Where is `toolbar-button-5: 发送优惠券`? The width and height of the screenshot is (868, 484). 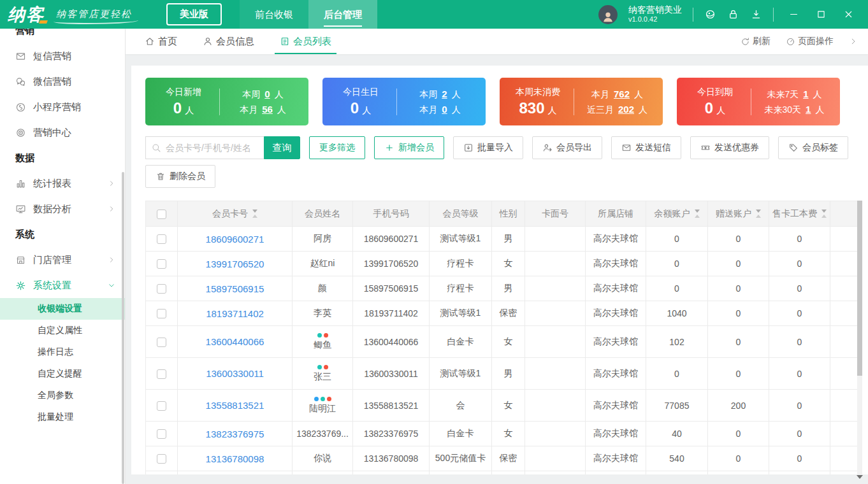
toolbar-button-5: 发送优惠券 is located at coordinates (730, 148).